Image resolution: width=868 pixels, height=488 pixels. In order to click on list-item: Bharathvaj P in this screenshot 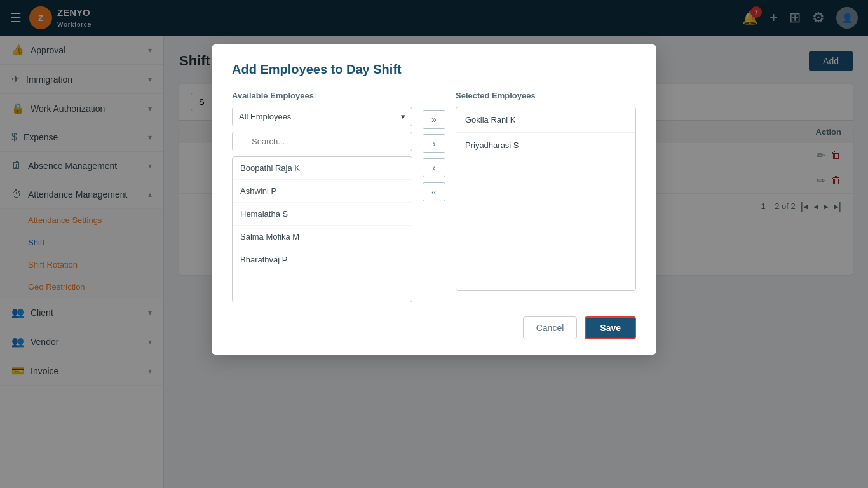, I will do `click(322, 260)`.